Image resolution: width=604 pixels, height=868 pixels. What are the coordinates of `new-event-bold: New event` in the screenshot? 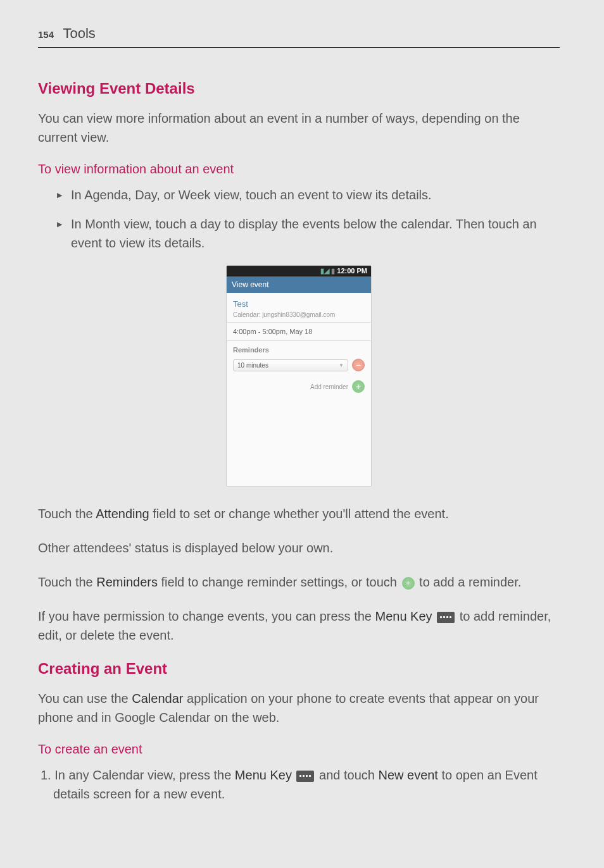 It's located at (408, 775).